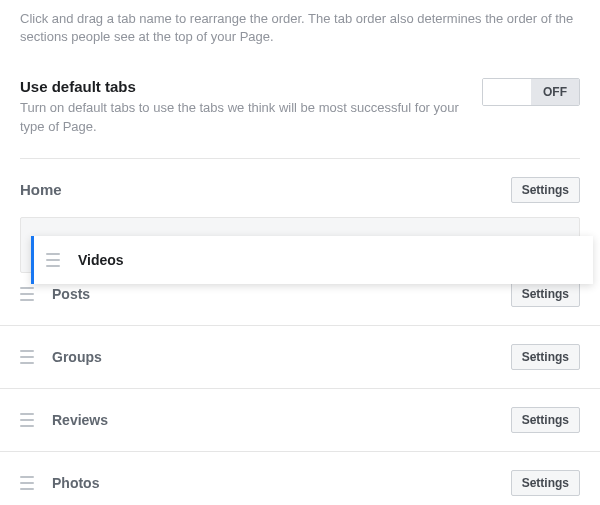 Image resolution: width=600 pixels, height=505 pixels. Describe the element at coordinates (300, 32) in the screenshot. I see `instructions-text: Click and drag a tab name to rearrange t…` at that location.